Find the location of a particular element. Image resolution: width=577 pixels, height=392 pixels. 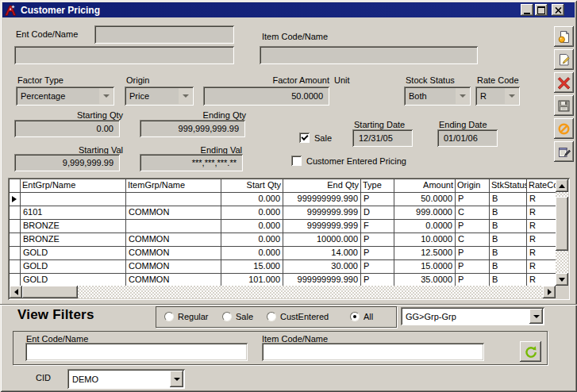

column-header-amount: Amount is located at coordinates (425, 186).